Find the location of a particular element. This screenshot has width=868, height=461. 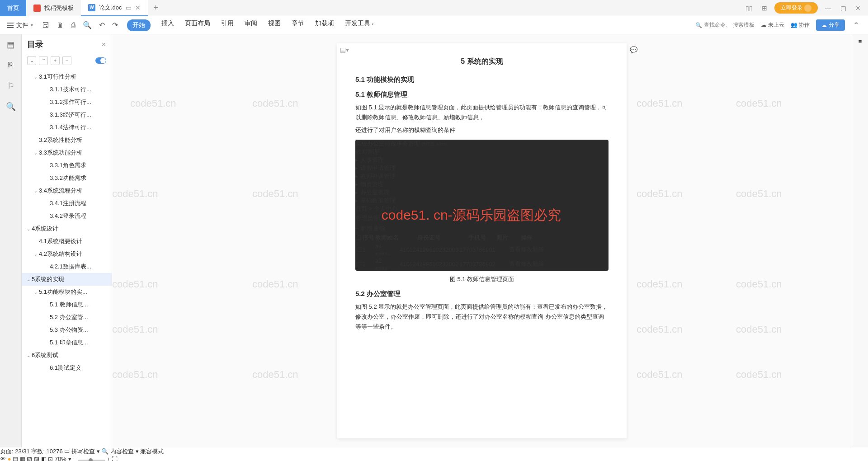

outline-item: 3.1.2操作可行... is located at coordinates (67, 102).